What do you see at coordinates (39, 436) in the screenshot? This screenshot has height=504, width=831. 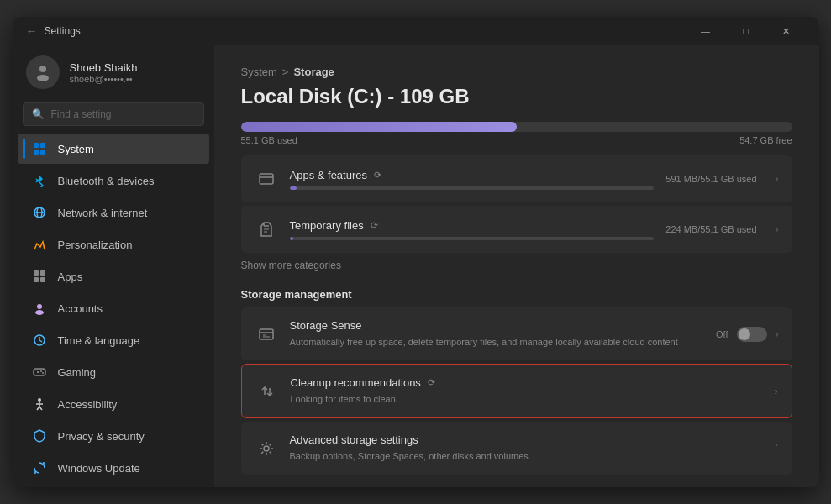 I see `privacy-icon` at bounding box center [39, 436].